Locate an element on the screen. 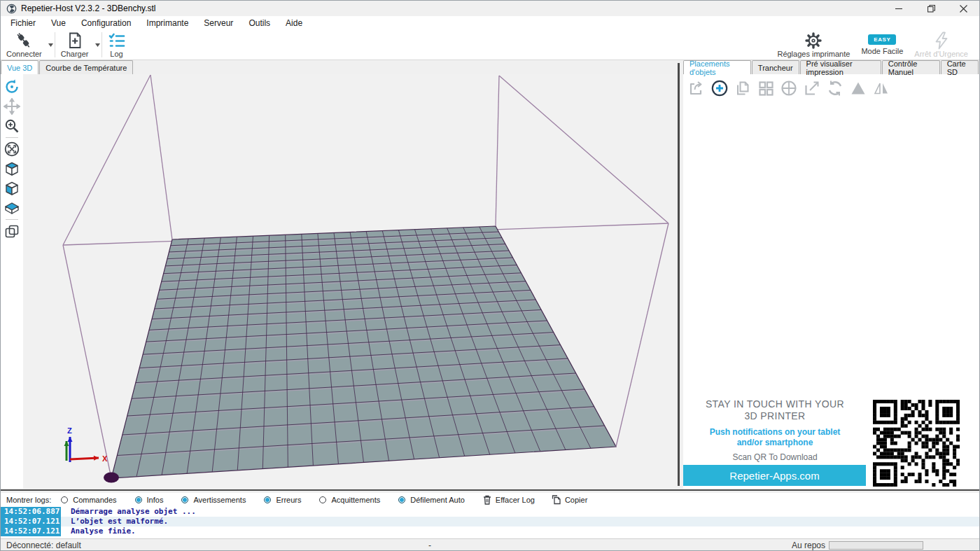  menu-item-aide: Aide is located at coordinates (294, 23).